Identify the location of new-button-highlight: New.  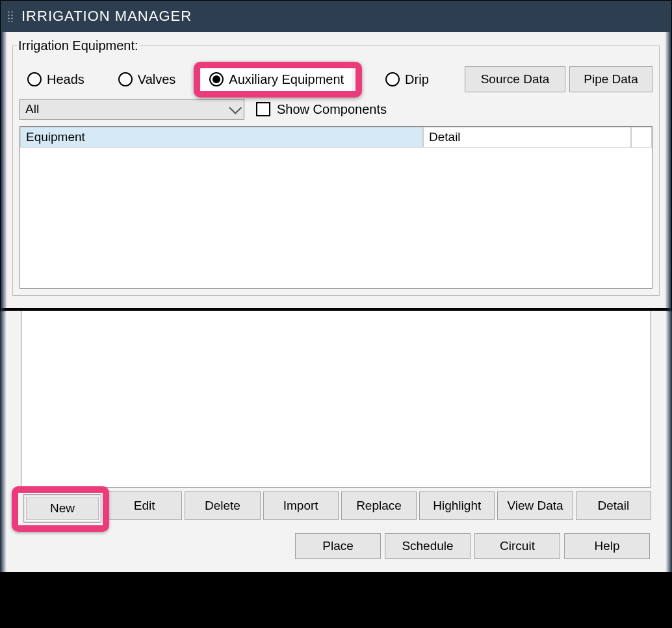
(62, 508).